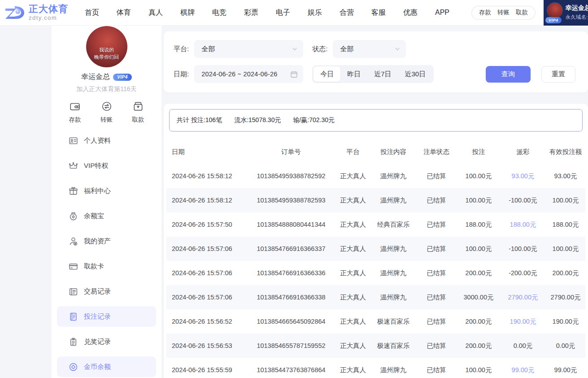 This screenshot has height=378, width=588. What do you see at coordinates (96, 166) in the screenshot?
I see `sidebar-item-label: VIP特权` at bounding box center [96, 166].